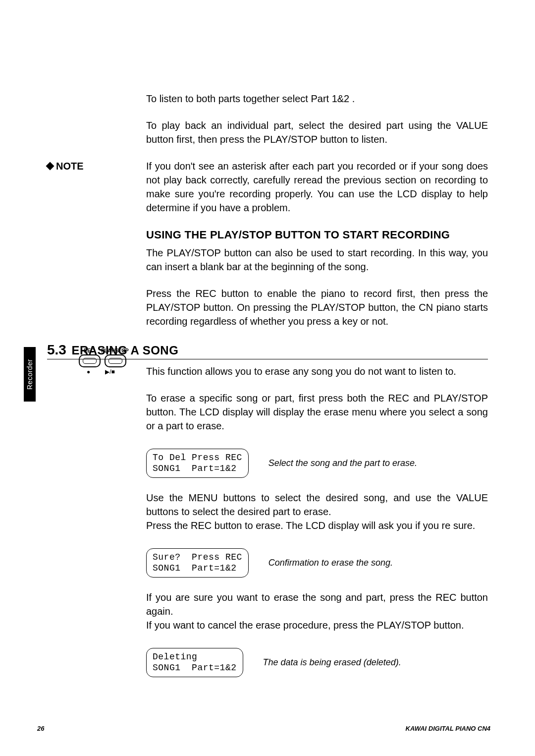 The height and width of the screenshot is (756, 535). I want to click on footer-product: KAWAI DIGITAL PIANO CN4, so click(448, 729).